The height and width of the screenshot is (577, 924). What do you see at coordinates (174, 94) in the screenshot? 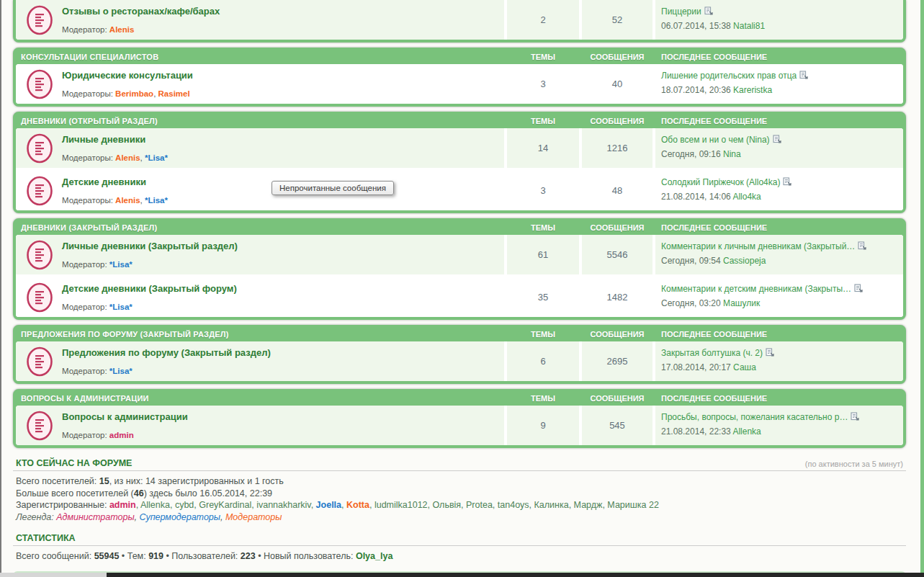
I see `moderator-link: Rasimel` at bounding box center [174, 94].